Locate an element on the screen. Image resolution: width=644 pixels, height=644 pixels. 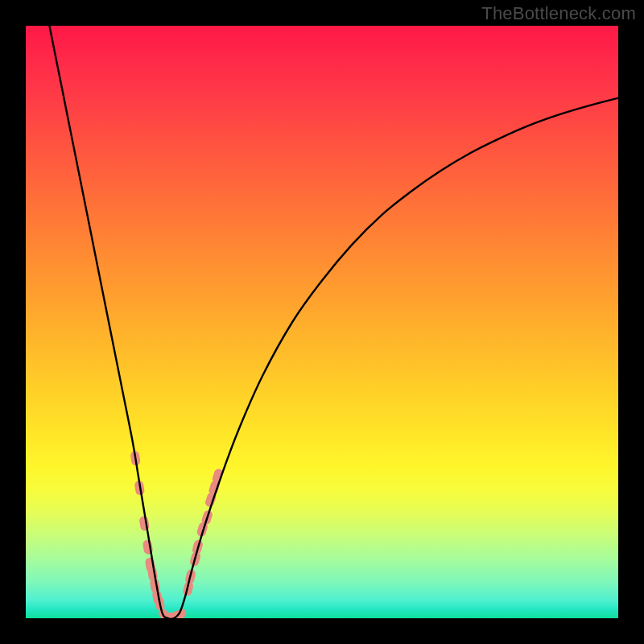
highlight-marker is located at coordinates (144, 523).